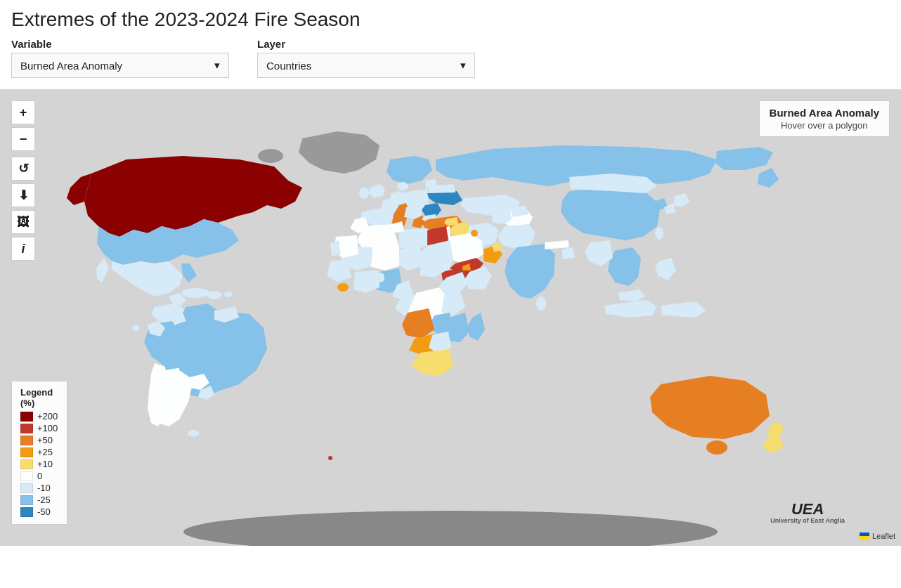  Describe the element at coordinates (824, 125) in the screenshot. I see `hover-info-subtitle: Hover over a polygon` at that location.